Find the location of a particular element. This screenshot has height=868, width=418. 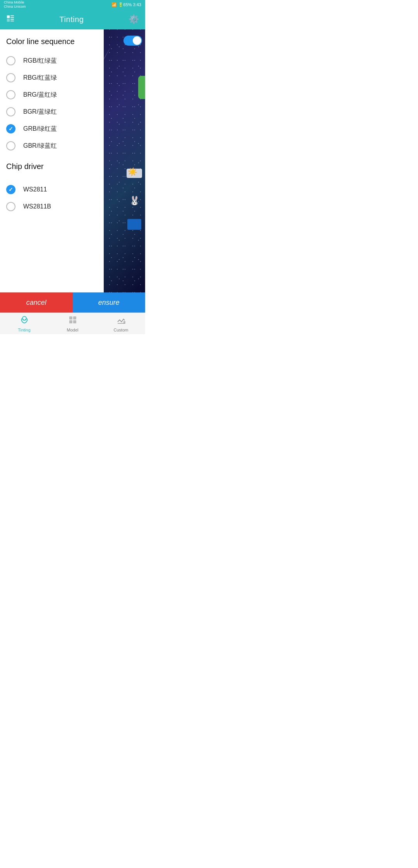

blue-color-square is located at coordinates (134, 224).